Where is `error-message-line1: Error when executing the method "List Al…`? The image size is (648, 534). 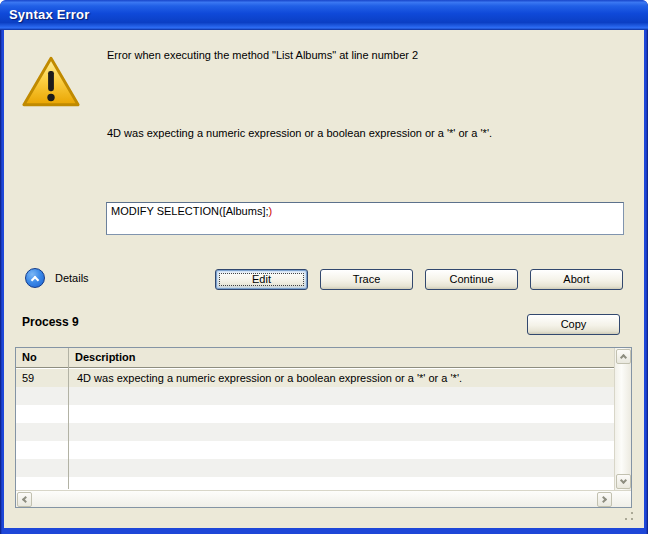
error-message-line1: Error when executing the method "List Al… is located at coordinates (370, 56).